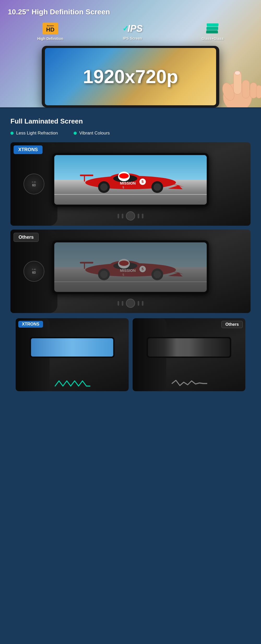 Image resolution: width=261 pixels, height=644 pixels. What do you see at coordinates (130, 32) in the screenshot?
I see `icons-row: Screen HD High Definition ✓ IPS IPS Scre…` at bounding box center [130, 32].